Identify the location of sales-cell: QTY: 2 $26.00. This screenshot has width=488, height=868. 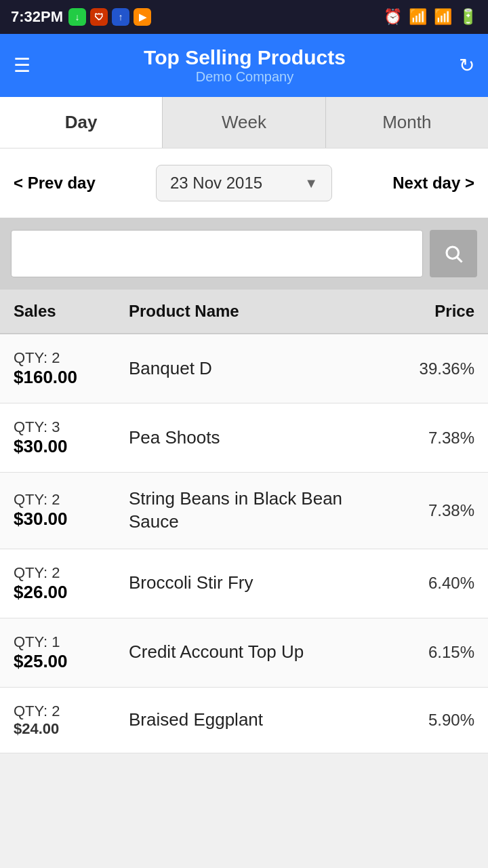
(68, 583).